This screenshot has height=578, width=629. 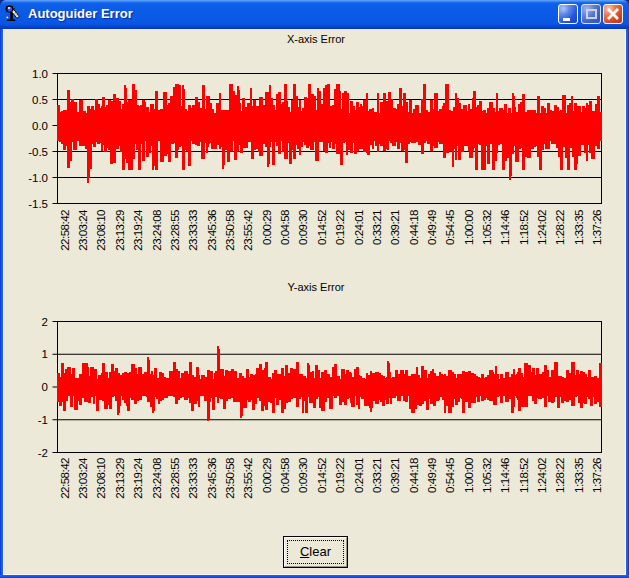 I want to click on svg-text: -1.5, so click(x=38, y=204).